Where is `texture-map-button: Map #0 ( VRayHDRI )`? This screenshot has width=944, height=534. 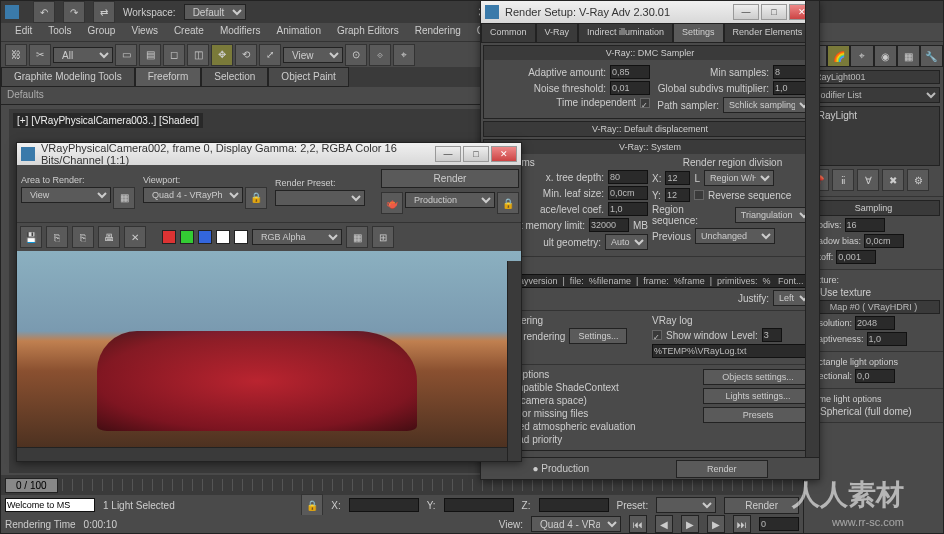 texture-map-button: Map #0 ( VRayHDRI ) is located at coordinates (874, 307).